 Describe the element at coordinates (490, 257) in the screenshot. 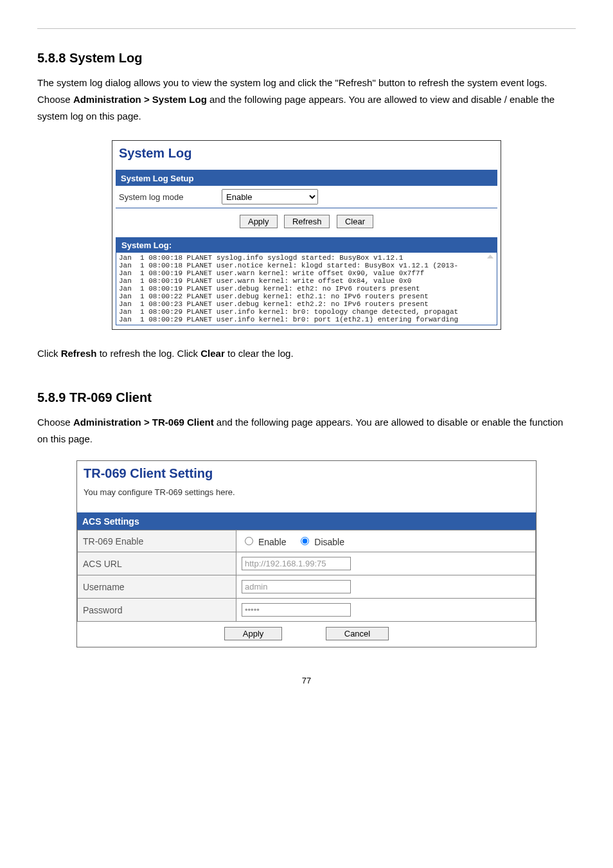

I see `scroll-up-icon` at that location.